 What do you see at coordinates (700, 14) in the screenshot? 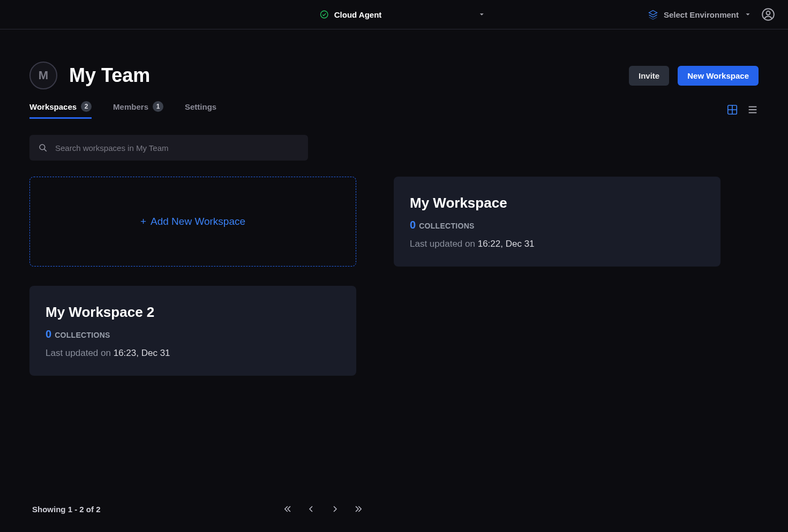
I see `environment-selector: Select Environment` at bounding box center [700, 14].